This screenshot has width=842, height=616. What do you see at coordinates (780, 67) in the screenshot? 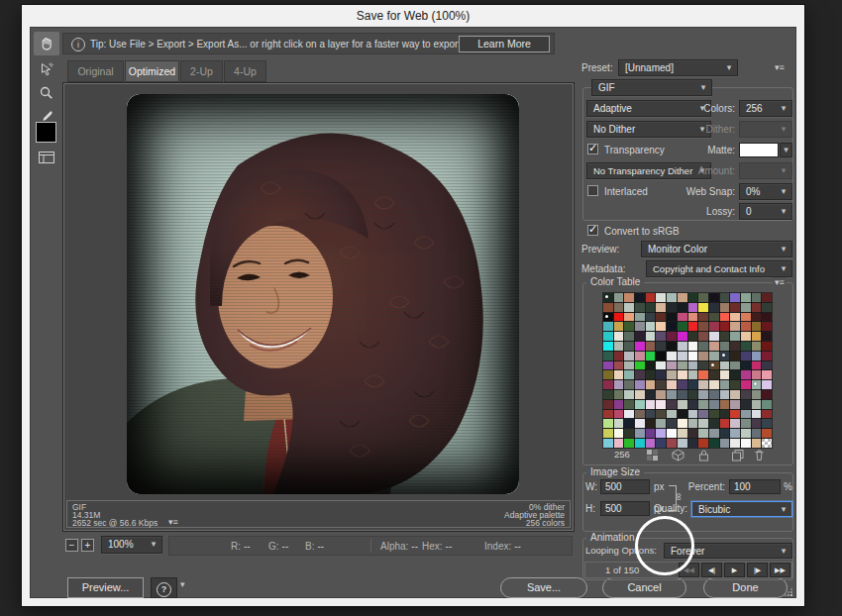
I see `preset-panel-menu-icon` at bounding box center [780, 67].